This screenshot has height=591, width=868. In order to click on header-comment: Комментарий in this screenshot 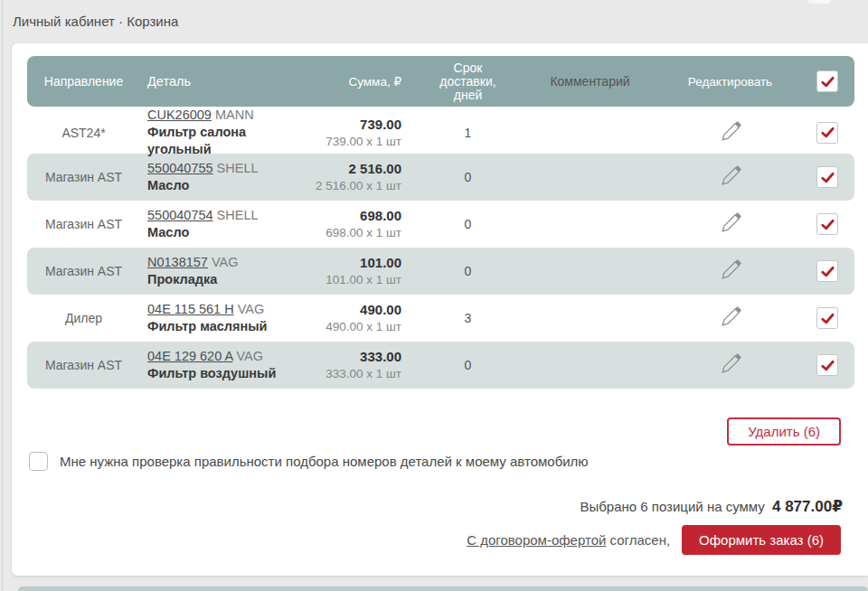, I will do `click(590, 81)`.